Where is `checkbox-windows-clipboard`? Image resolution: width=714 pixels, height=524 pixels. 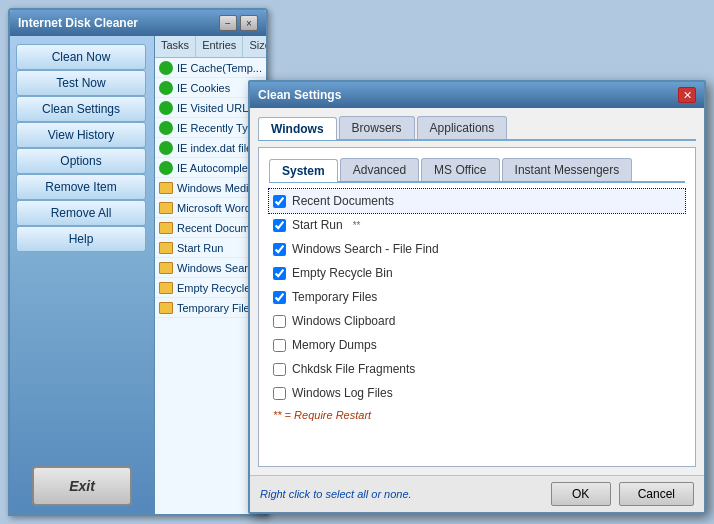
checkbox-windows-clipboard is located at coordinates (280, 322).